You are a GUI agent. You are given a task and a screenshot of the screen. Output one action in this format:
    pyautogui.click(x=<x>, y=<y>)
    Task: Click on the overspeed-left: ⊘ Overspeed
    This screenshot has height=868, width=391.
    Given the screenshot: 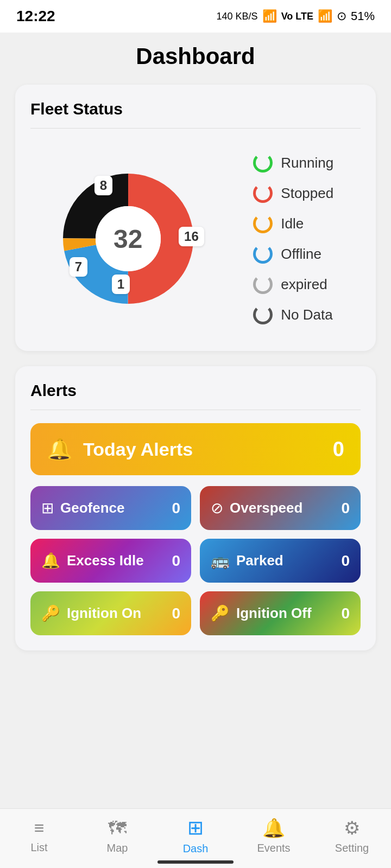 What is the action you would take?
    pyautogui.click(x=256, y=508)
    